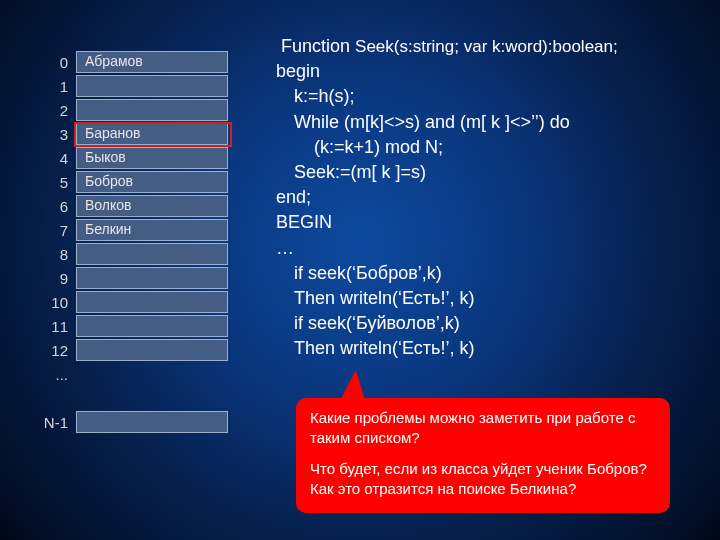 This screenshot has width=720, height=540. I want to click on code-line-1: Function Seek(s:string; var k:word):bool…, so click(486, 46).